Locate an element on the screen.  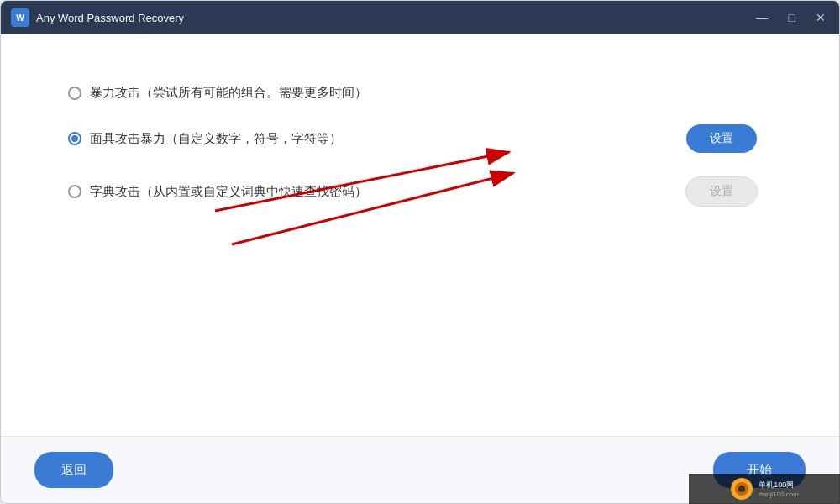
titlebar: W Any Word Password Recovery — □ ✕ is located at coordinates (420, 18).